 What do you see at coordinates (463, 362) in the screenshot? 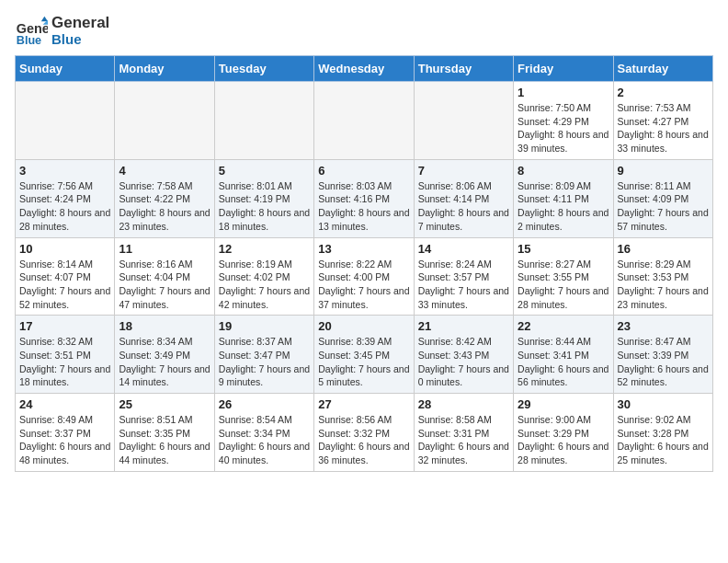
I see `day-info: Sunrise: 8:42 AMSunset: 3:43 PMDaylight:…` at bounding box center [463, 362].